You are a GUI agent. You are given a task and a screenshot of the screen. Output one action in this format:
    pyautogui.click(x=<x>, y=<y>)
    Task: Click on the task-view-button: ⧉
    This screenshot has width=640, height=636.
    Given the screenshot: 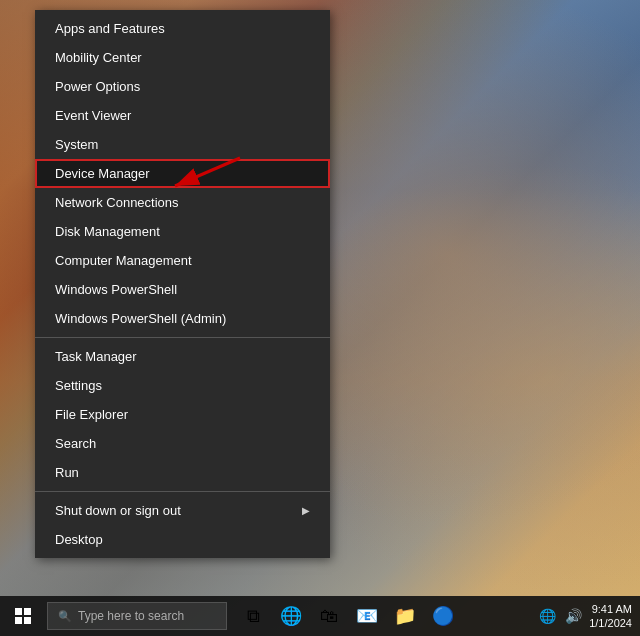 What is the action you would take?
    pyautogui.click(x=253, y=616)
    